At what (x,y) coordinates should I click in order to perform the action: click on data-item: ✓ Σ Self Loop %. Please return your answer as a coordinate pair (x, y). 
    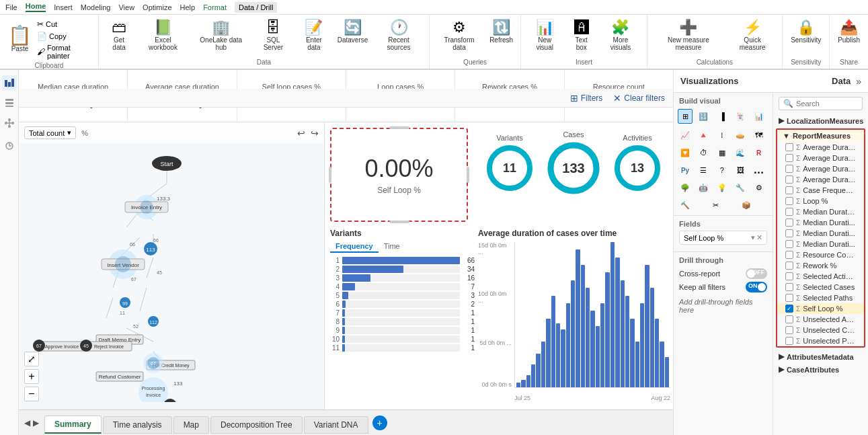
    Looking at the image, I should click on (820, 309).